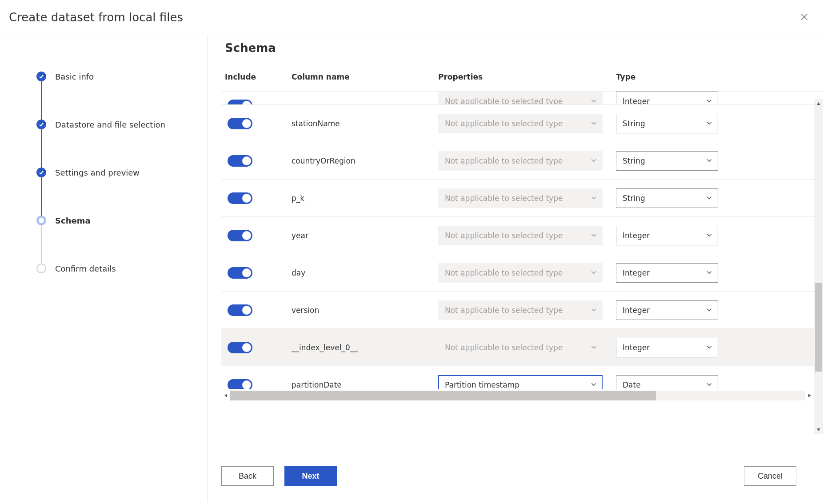 This screenshot has width=823, height=504. Describe the element at coordinates (113, 192) in the screenshot. I see `wizard-step-2: Settings and preview` at that location.